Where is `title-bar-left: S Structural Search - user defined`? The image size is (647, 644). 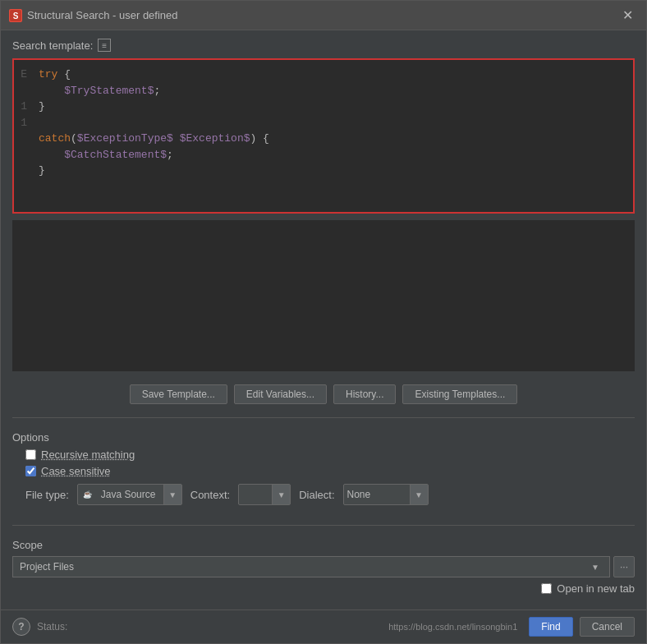
title-bar-left: S Structural Search - user defined is located at coordinates (94, 16).